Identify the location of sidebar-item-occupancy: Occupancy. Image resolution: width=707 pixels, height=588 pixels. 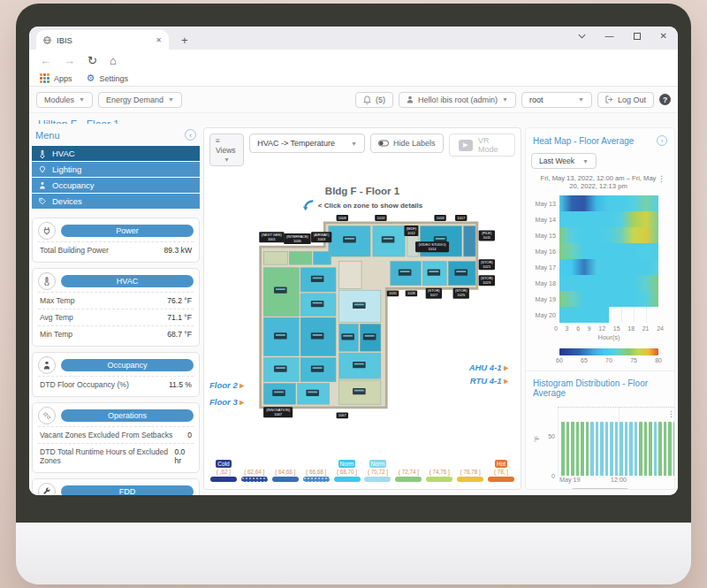
(116, 186).